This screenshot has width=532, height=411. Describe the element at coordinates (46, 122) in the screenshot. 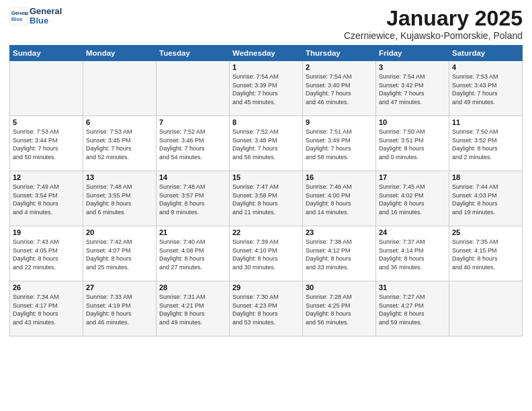

I see `day-number: 5` at that location.